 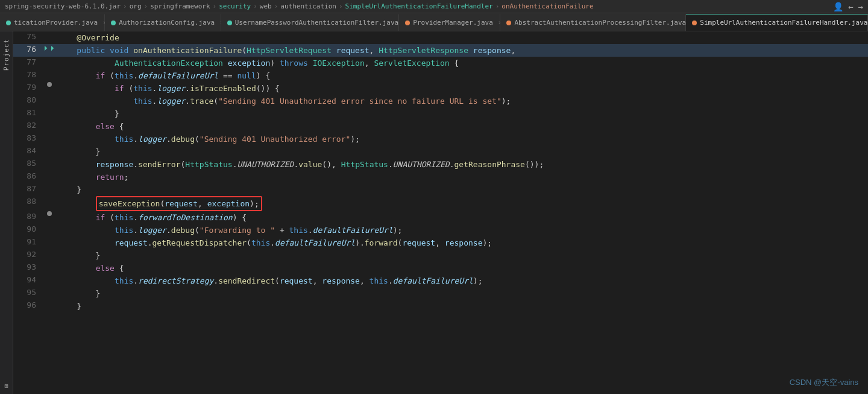 I want to click on breadcrumb-jar: spring-security-web-6.1.0.jar, so click(x=63, y=6).